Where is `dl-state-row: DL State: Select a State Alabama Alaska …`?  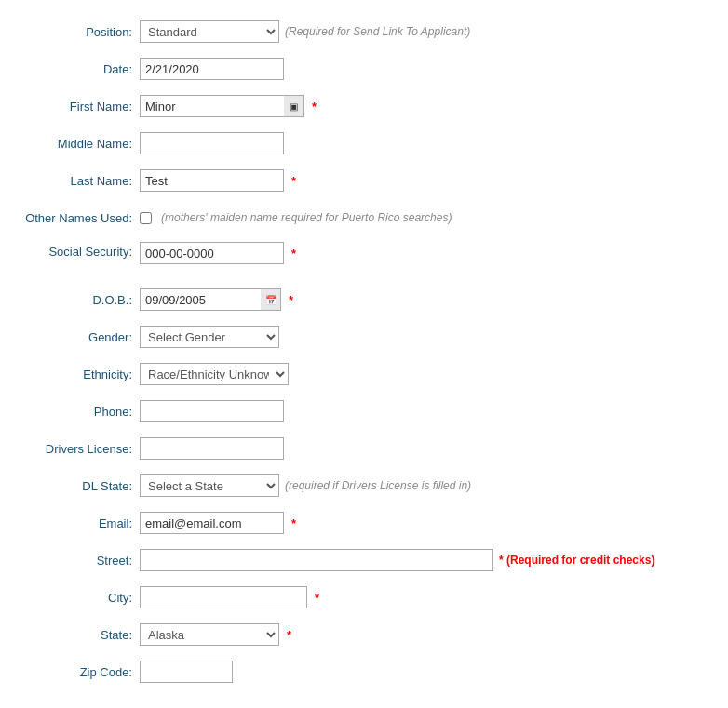 dl-state-row: DL State: Select a State Alabama Alaska … is located at coordinates (364, 486).